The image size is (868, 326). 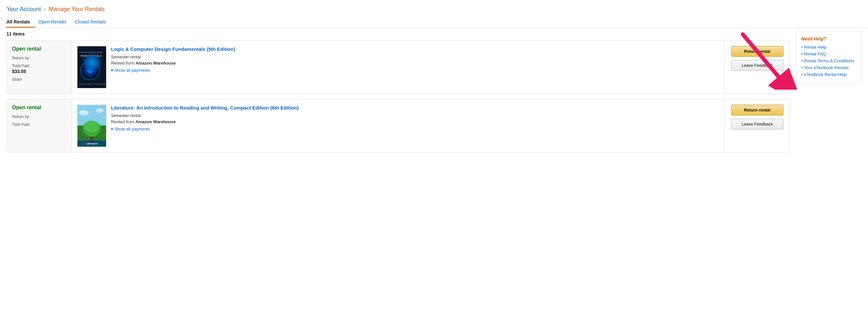 I want to click on help-link: Rental FAQ, so click(x=815, y=54).